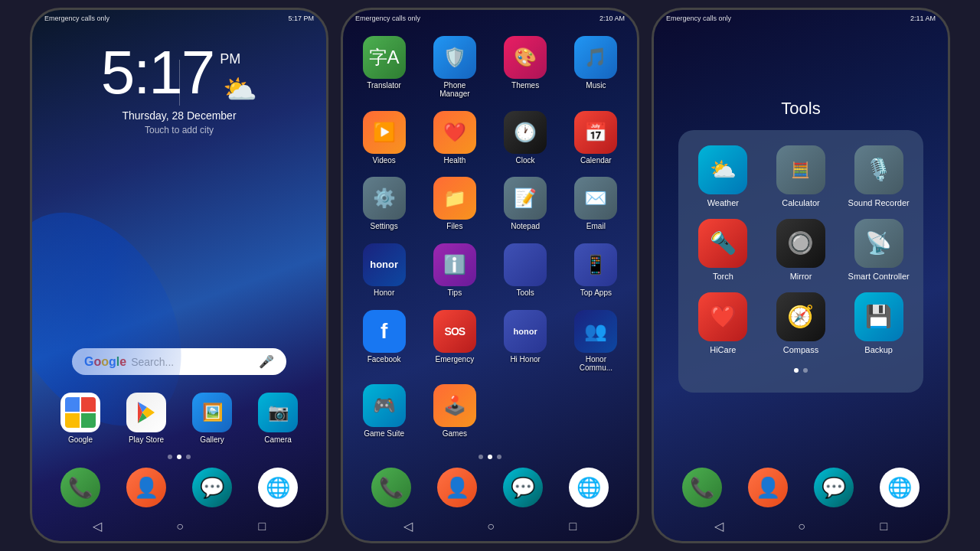 The height and width of the screenshot is (551, 980). I want to click on clock-label: Clock, so click(525, 161).